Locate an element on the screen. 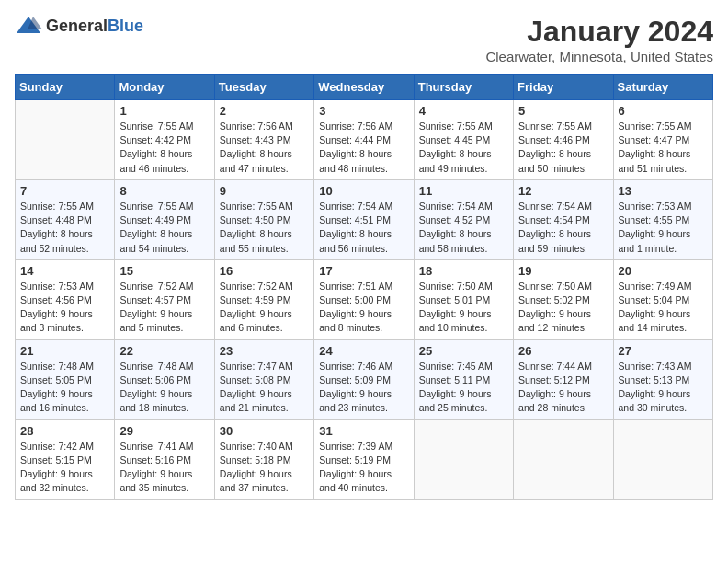 This screenshot has height=563, width=728. daylight-text: Daylight: 8 hours and 47 minutes. is located at coordinates (256, 160).